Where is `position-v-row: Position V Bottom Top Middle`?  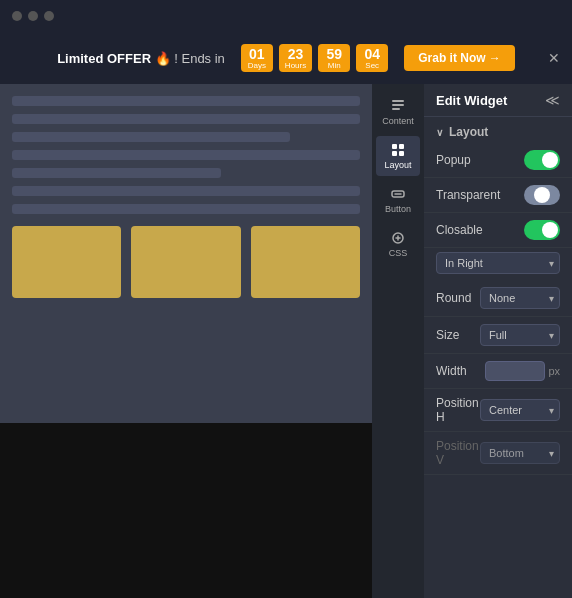 position-v-row: Position V Bottom Top Middle is located at coordinates (498, 454).